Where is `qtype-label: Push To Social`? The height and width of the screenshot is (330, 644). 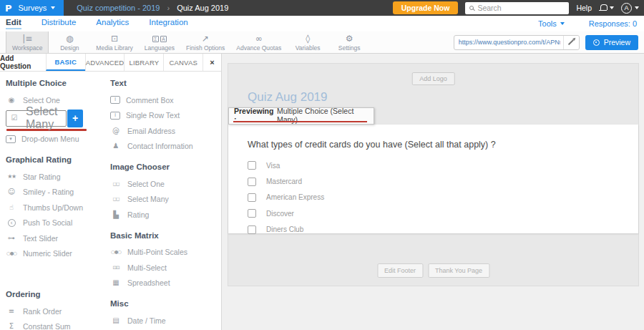 qtype-label: Push To Social is located at coordinates (47, 223).